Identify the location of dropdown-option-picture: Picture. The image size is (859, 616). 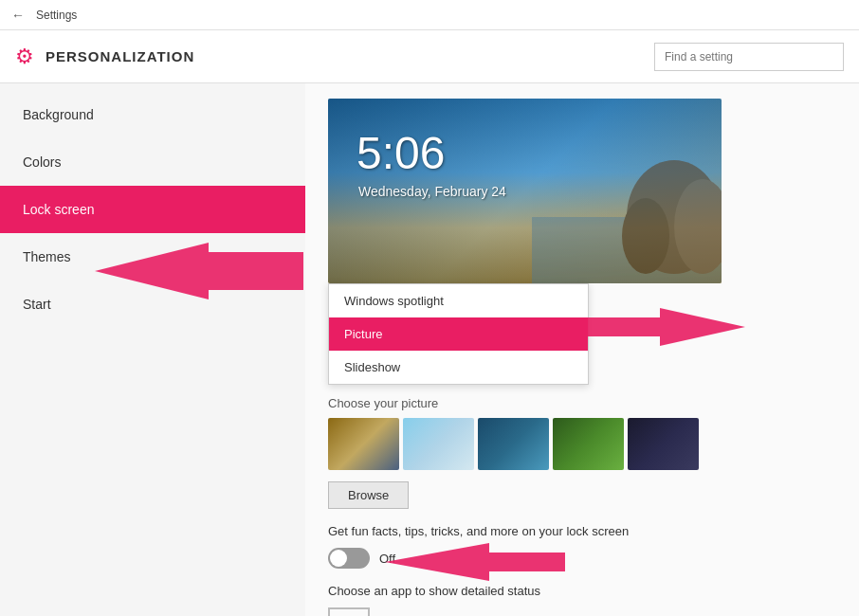
(459, 334).